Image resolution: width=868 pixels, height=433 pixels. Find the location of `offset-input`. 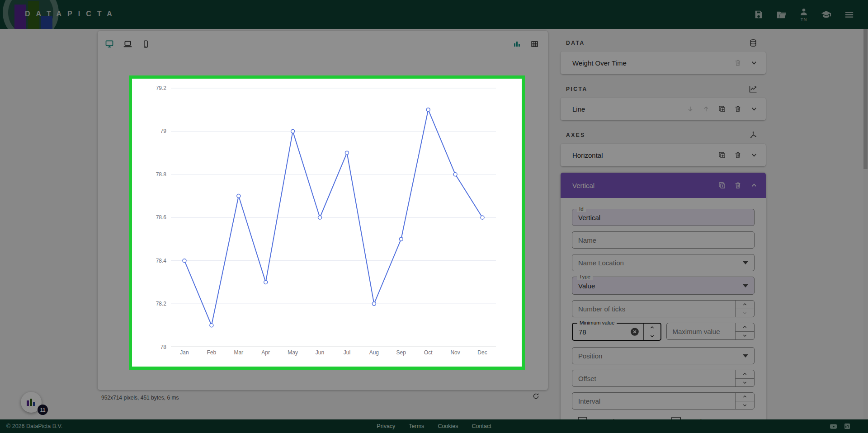

offset-input is located at coordinates (663, 378).